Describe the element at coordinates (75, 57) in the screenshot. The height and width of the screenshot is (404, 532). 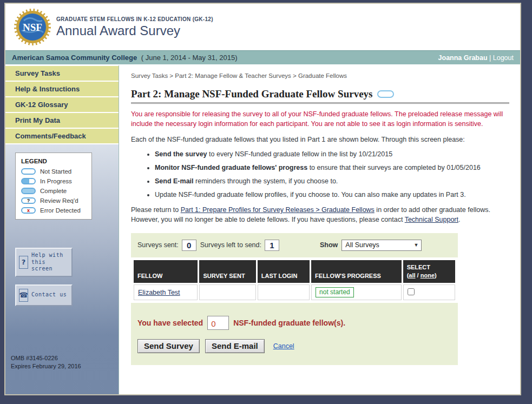
I see `org-name: American Samoa Community College` at that location.